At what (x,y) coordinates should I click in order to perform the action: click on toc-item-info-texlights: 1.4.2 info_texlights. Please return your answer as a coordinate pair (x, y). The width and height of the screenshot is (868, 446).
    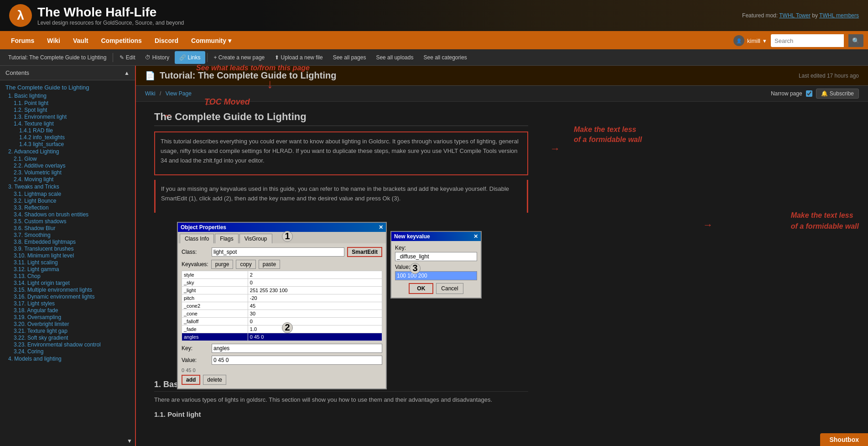
    Looking at the image, I should click on (68, 137).